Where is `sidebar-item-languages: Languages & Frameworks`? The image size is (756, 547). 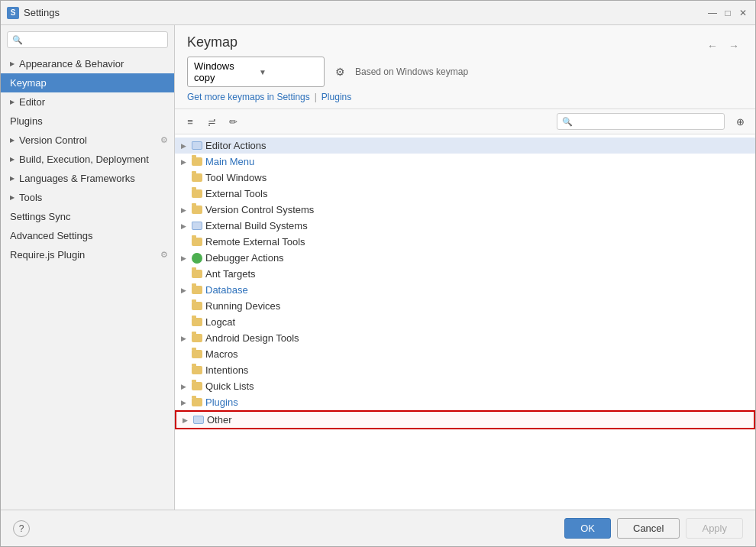
sidebar-item-languages: Languages & Frameworks is located at coordinates (87, 179).